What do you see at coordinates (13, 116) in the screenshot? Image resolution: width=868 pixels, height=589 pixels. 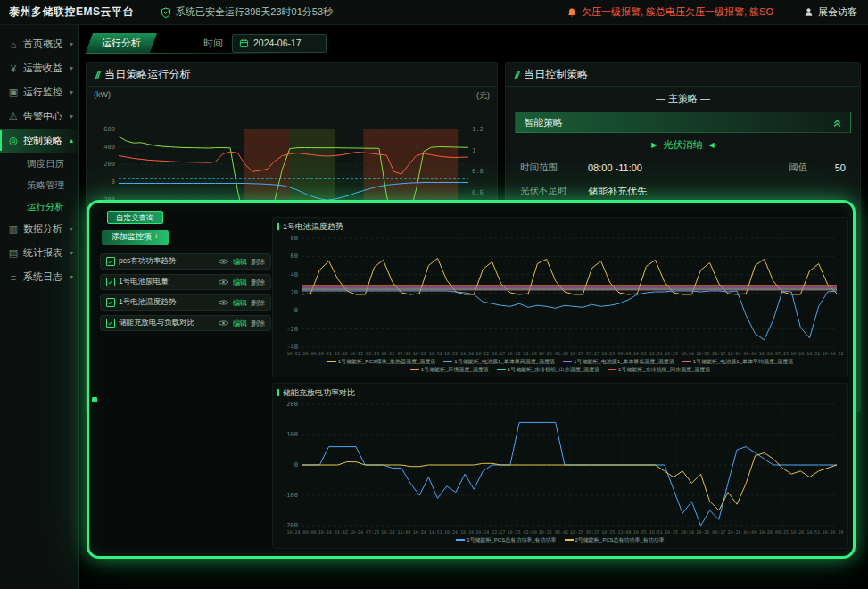 I see `alarm-icon: ⚠` at bounding box center [13, 116].